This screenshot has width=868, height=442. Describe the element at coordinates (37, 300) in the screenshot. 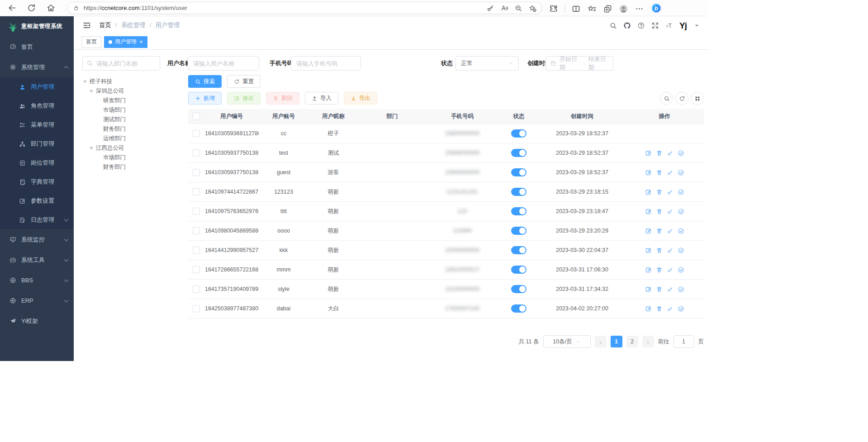

I see `sidebar-item-erp: ERP` at that location.